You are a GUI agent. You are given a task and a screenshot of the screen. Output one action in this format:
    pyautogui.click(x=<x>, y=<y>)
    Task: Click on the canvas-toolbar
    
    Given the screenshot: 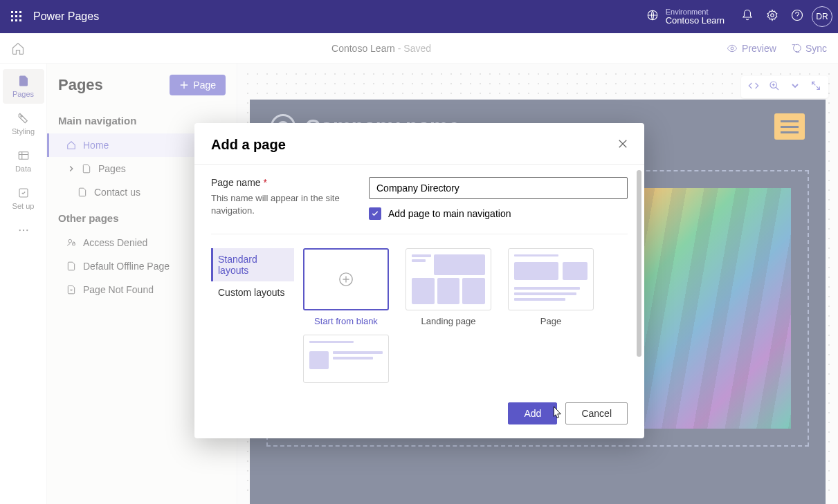 What is the action you would take?
    pyautogui.click(x=785, y=87)
    